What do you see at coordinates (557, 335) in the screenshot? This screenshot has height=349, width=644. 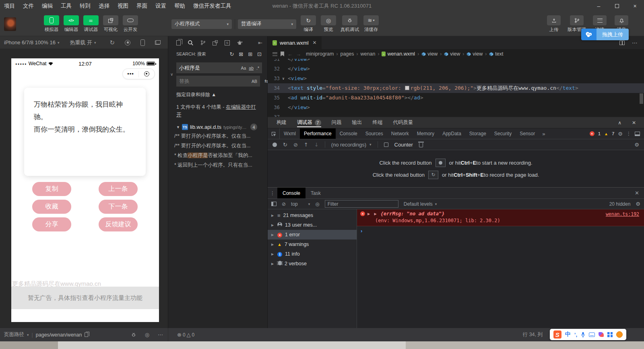 I see `sogou-logo-icon: S` at bounding box center [557, 335].